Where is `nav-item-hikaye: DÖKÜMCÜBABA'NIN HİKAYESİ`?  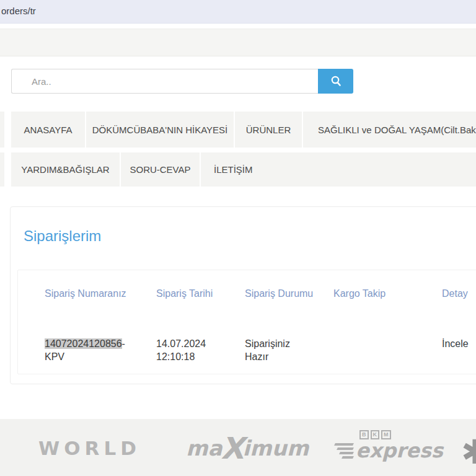 nav-item-hikaye: DÖKÜMCÜBABA'NIN HİKAYESİ is located at coordinates (160, 130).